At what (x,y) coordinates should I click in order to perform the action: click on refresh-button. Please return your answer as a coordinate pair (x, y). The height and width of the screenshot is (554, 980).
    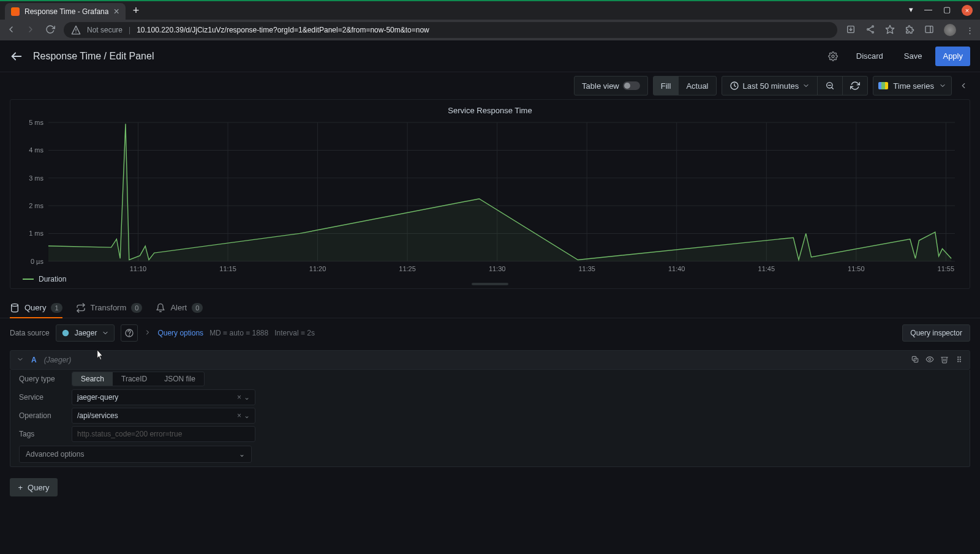
    Looking at the image, I should click on (855, 86).